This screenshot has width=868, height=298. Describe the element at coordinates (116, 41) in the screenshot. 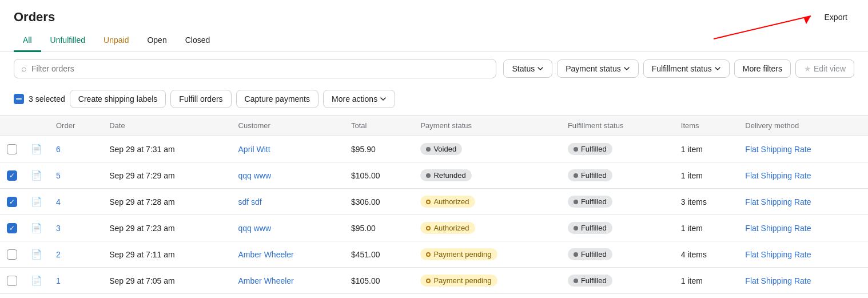

I see `tab-unpaid: Unpaid` at that location.